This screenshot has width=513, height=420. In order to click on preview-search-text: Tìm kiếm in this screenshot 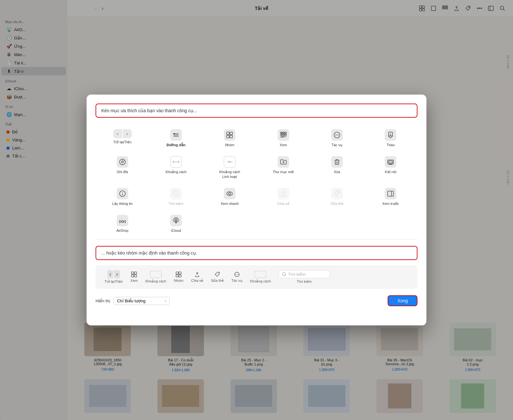, I will do `click(297, 274)`.